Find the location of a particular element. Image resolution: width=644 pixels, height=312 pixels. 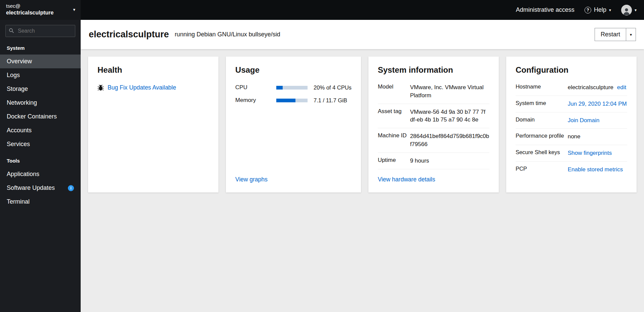

sidebar-item-storage: Storage is located at coordinates (40, 89).